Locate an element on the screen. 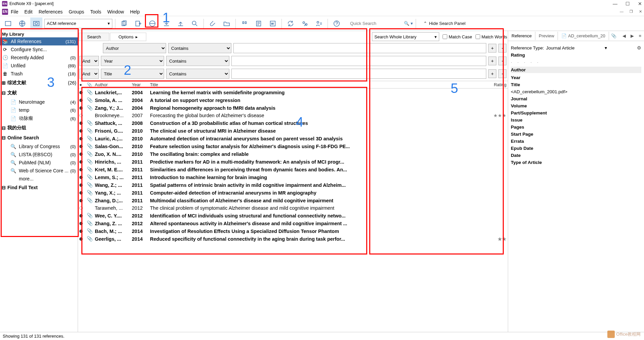  search-icon: 🔍 ▾ is located at coordinates (408, 24).